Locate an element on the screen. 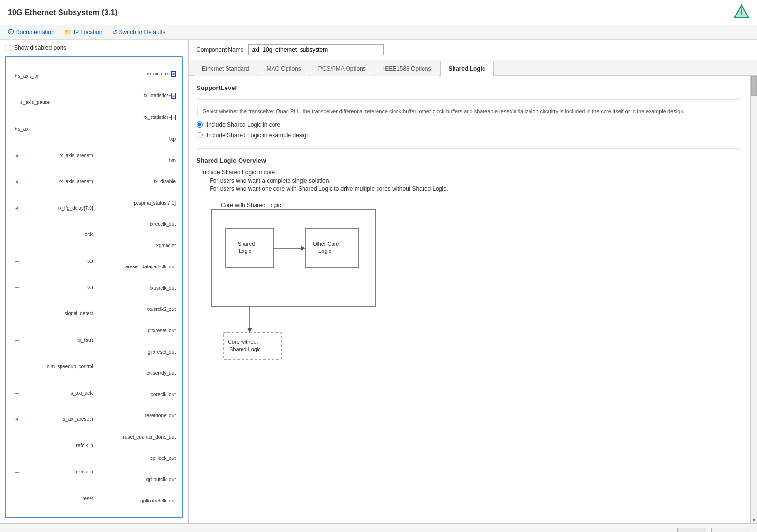 This screenshot has height=532, width=757. port-row: — signal_detect is located at coordinates (54, 313).